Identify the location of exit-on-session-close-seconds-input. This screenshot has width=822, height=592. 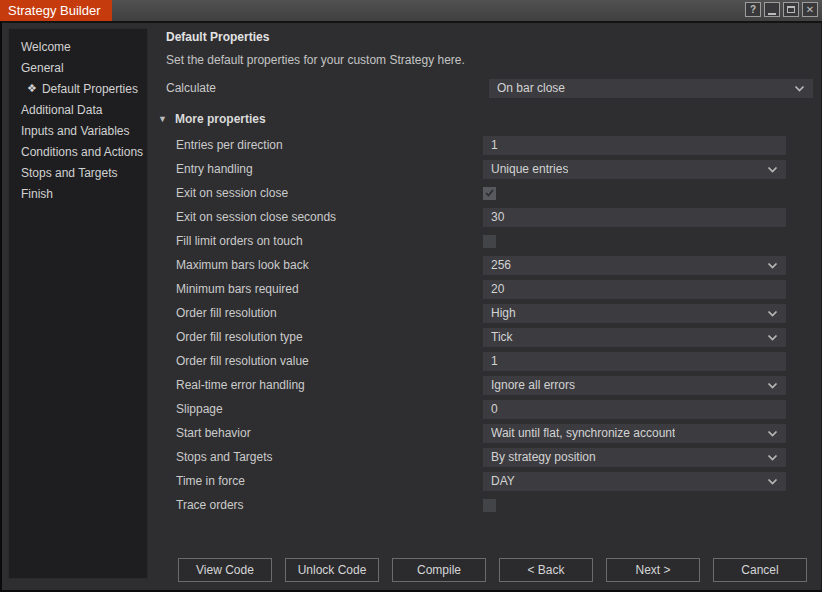
(634, 218).